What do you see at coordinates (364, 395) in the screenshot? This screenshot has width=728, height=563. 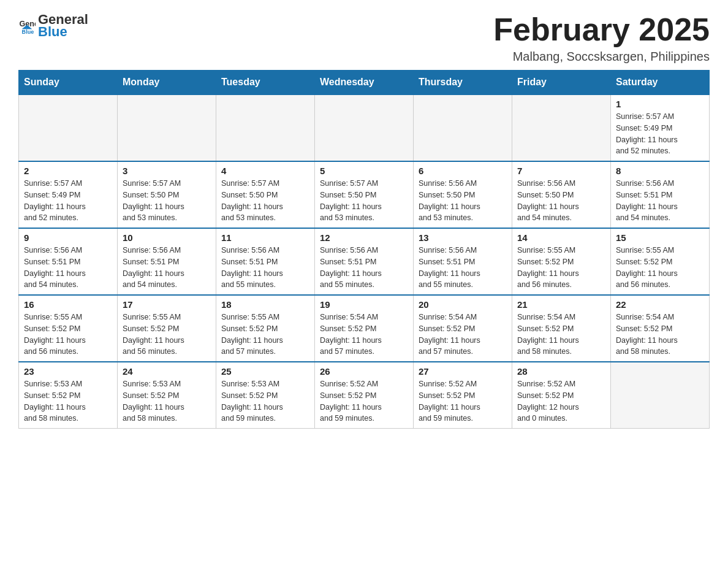 I see `calendar-cell: 26Sunrise: 5:52 AMSunset: 5:52 PMDayligh…` at bounding box center [364, 395].